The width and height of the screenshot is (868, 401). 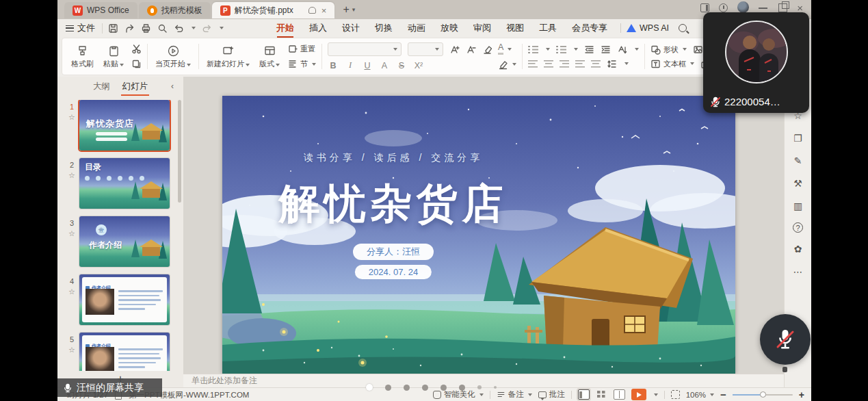 What do you see at coordinates (802, 395) in the screenshot?
I see `zoom-in-button: +` at bounding box center [802, 395].